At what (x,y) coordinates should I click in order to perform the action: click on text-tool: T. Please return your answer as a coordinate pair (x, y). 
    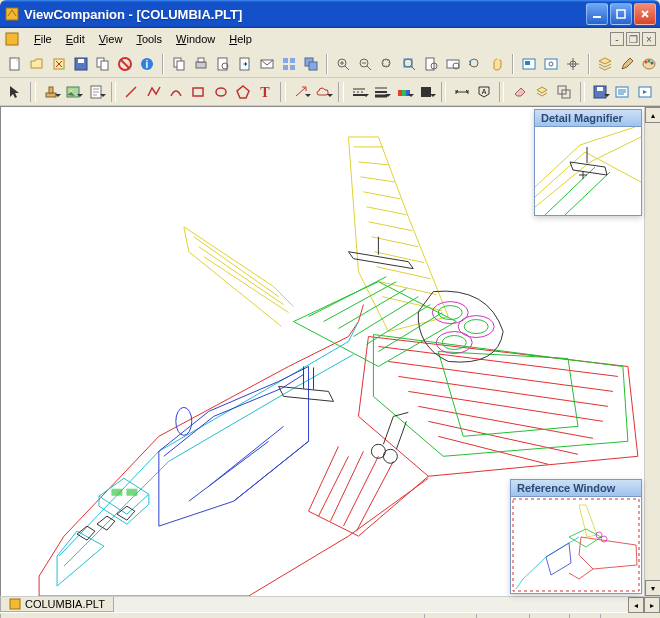
    Looking at the image, I should click on (265, 92).